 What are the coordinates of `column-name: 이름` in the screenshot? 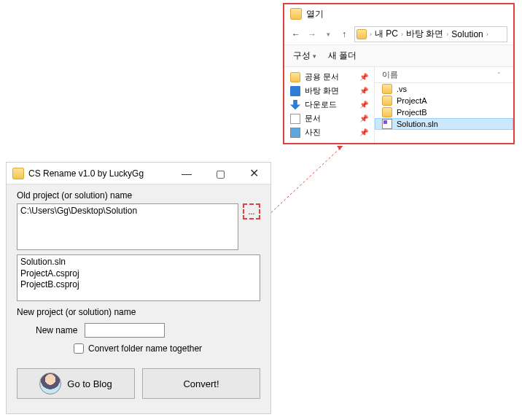 It's located at (437, 74).